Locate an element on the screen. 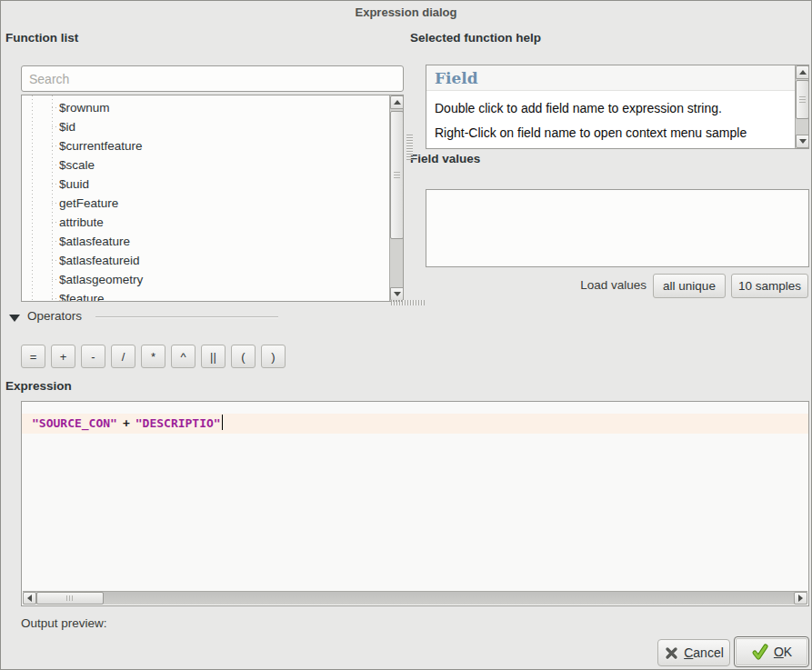 The width and height of the screenshot is (812, 670). all-unique-button: all unique is located at coordinates (689, 285).